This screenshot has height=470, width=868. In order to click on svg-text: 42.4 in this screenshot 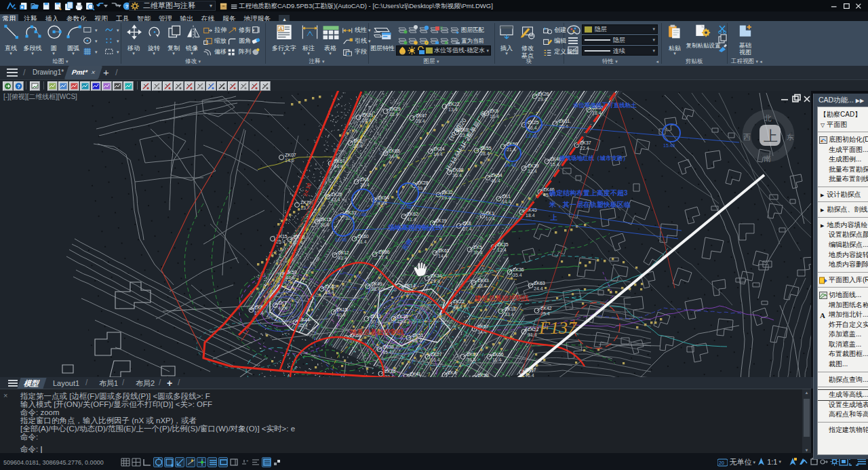, I will do `click(401, 321)`.